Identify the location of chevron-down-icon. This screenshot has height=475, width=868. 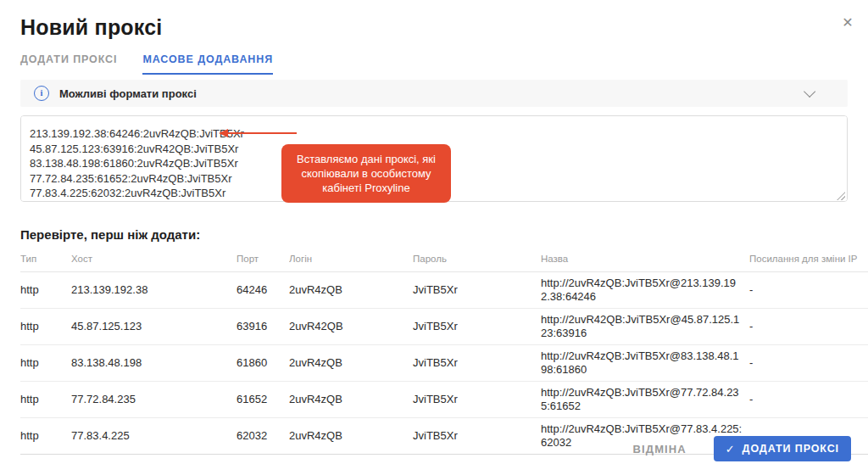
(810, 92).